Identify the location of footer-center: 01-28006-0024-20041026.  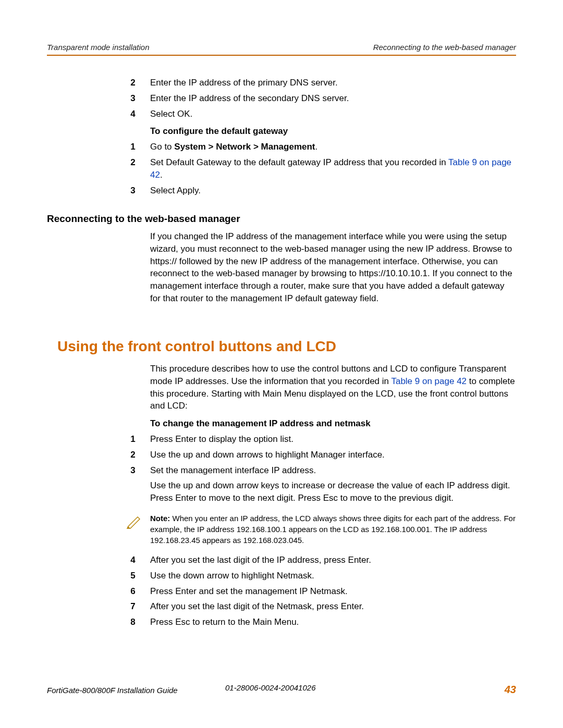
(271, 688).